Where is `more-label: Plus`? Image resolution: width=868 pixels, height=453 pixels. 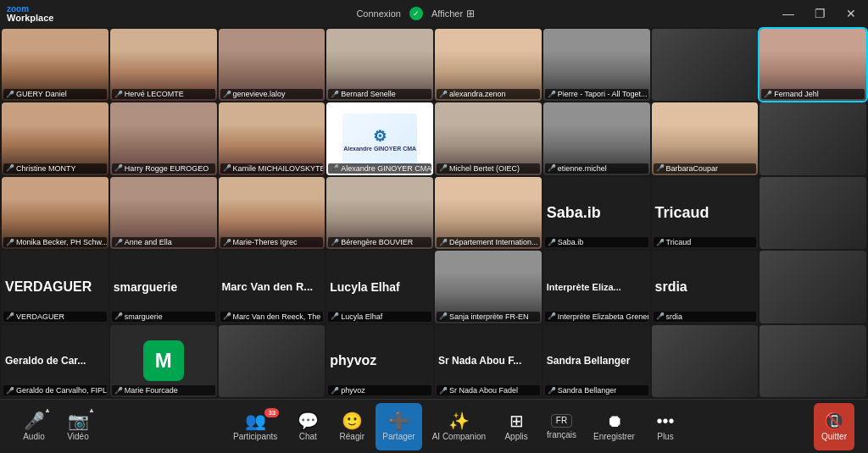
more-label: Plus is located at coordinates (665, 437).